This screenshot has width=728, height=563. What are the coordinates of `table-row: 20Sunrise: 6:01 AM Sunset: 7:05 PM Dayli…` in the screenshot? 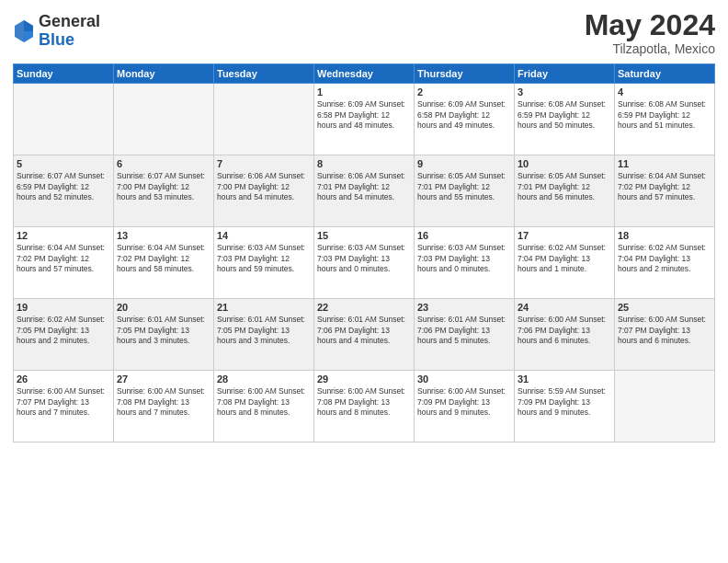 It's located at (164, 335).